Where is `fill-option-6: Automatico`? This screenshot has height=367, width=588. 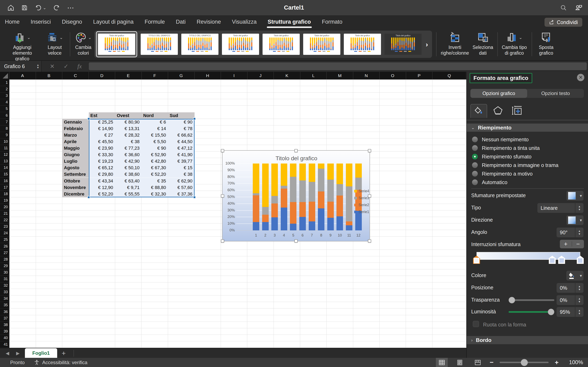 fill-option-6: Automatico is located at coordinates (490, 182).